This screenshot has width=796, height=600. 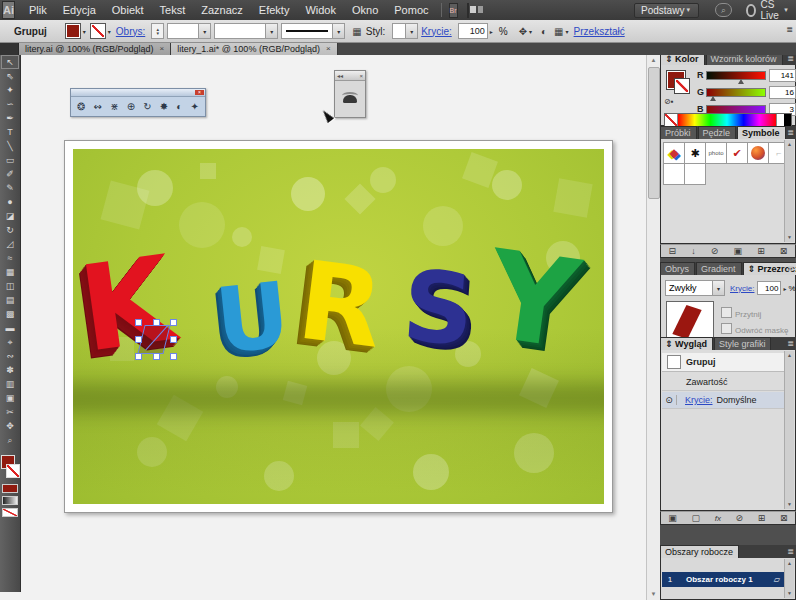 I want to click on toolbar-titlebar: ×, so click(x=138, y=93).